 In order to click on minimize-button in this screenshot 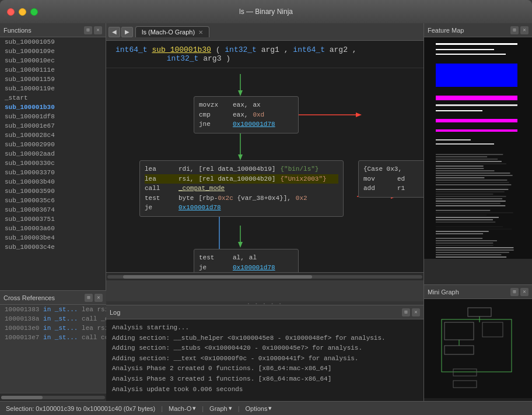, I will do `click(22, 12)`.